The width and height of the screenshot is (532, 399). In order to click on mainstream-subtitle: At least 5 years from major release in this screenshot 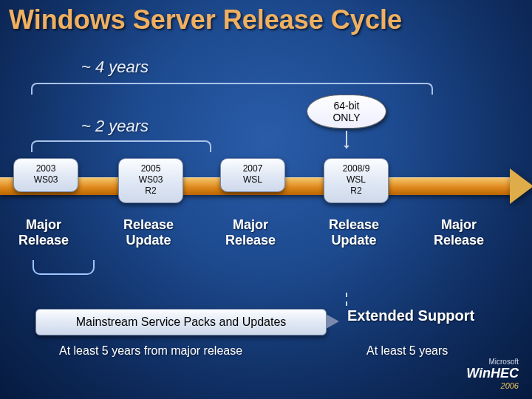, I will do `click(151, 351)`.